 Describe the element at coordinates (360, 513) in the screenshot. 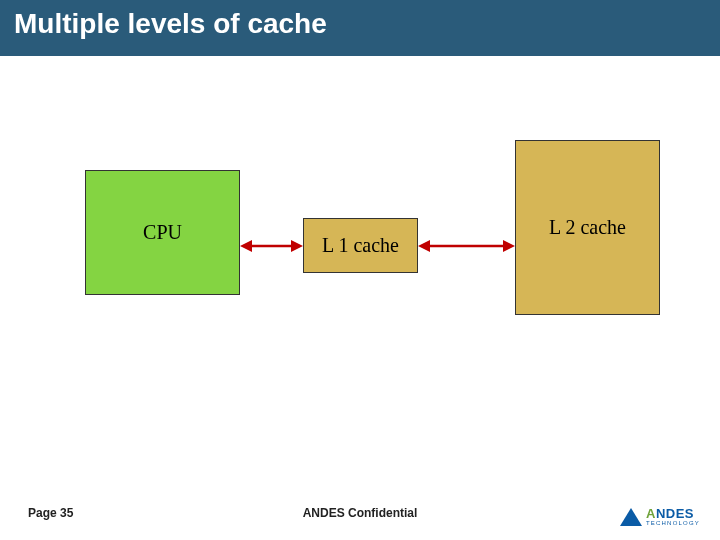

I see `confidential-text: ANDES Confidential` at that location.